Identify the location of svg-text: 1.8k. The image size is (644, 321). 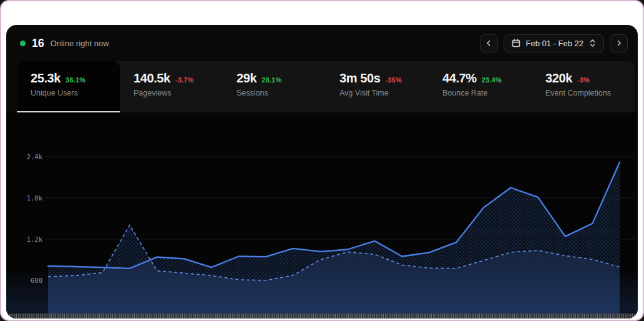
(35, 198).